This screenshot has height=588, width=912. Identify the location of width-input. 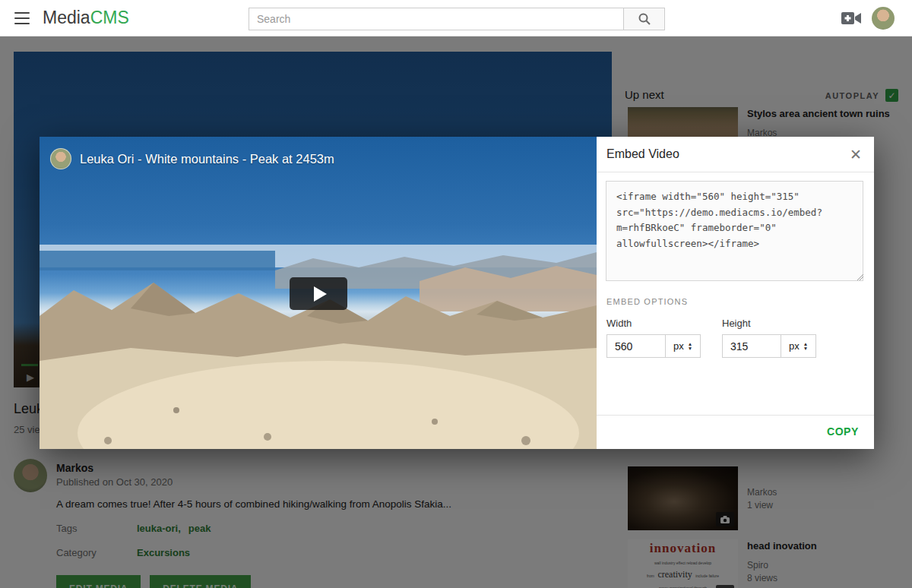
(636, 346).